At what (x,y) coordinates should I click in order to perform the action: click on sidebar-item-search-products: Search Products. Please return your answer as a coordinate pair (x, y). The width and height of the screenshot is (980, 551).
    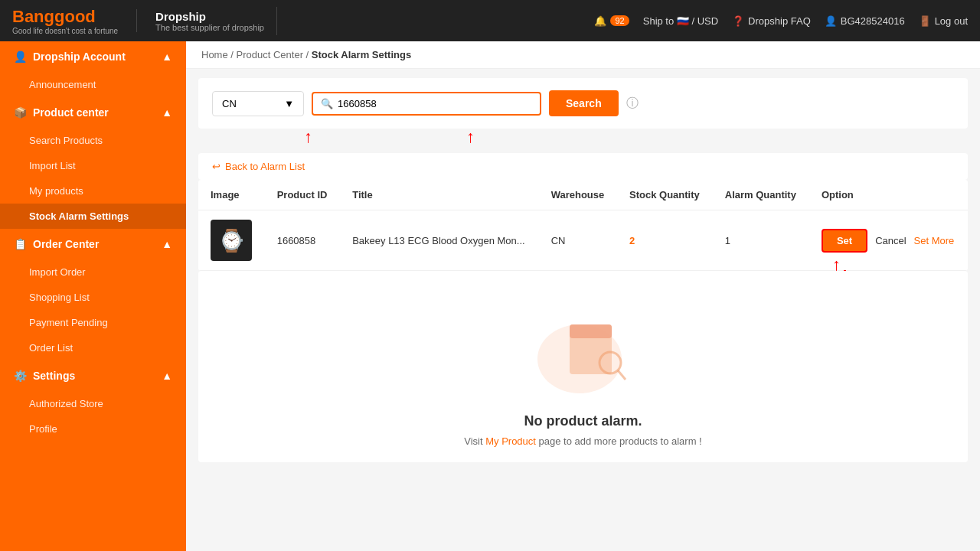
    Looking at the image, I should click on (93, 141).